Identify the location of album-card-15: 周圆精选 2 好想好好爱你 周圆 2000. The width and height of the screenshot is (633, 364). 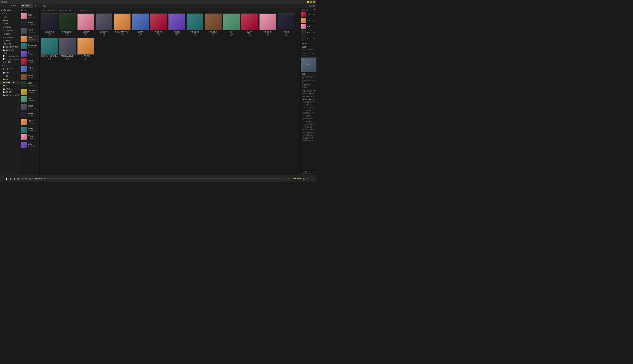
(50, 49).